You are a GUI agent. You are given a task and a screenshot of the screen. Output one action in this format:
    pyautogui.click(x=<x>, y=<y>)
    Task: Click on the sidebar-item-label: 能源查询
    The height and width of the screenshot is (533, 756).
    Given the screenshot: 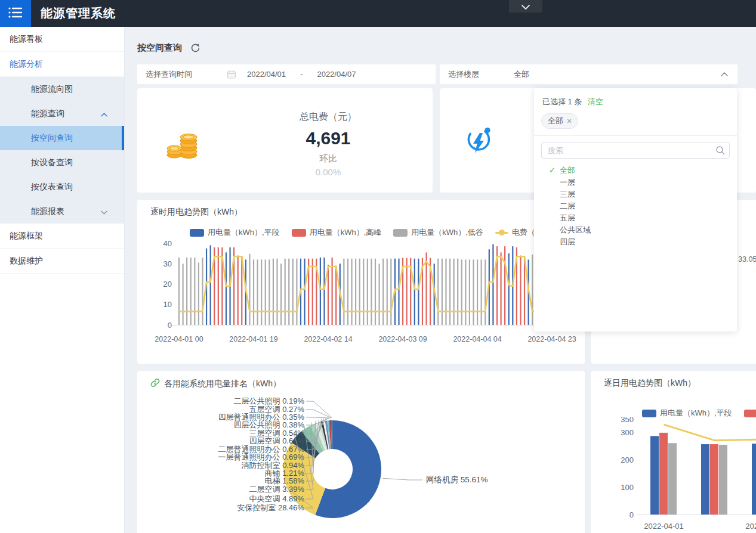 What is the action you would take?
    pyautogui.click(x=48, y=114)
    